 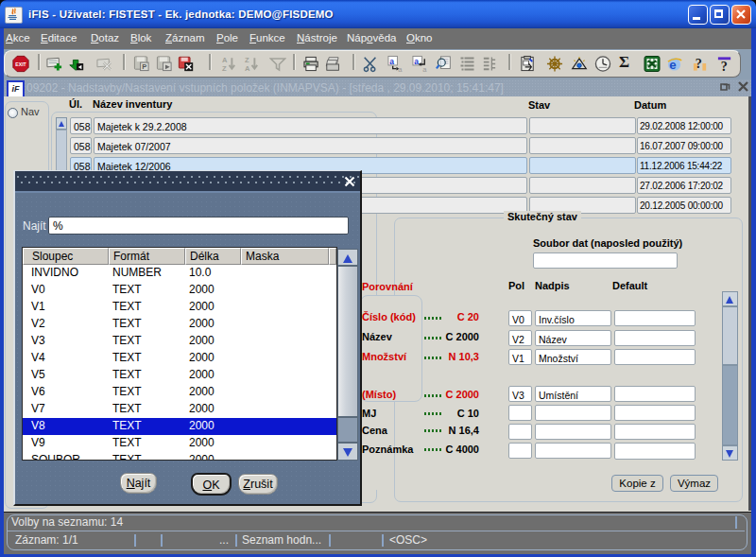 What do you see at coordinates (144, 66) in the screenshot?
I see `svg-text: P` at bounding box center [144, 66].